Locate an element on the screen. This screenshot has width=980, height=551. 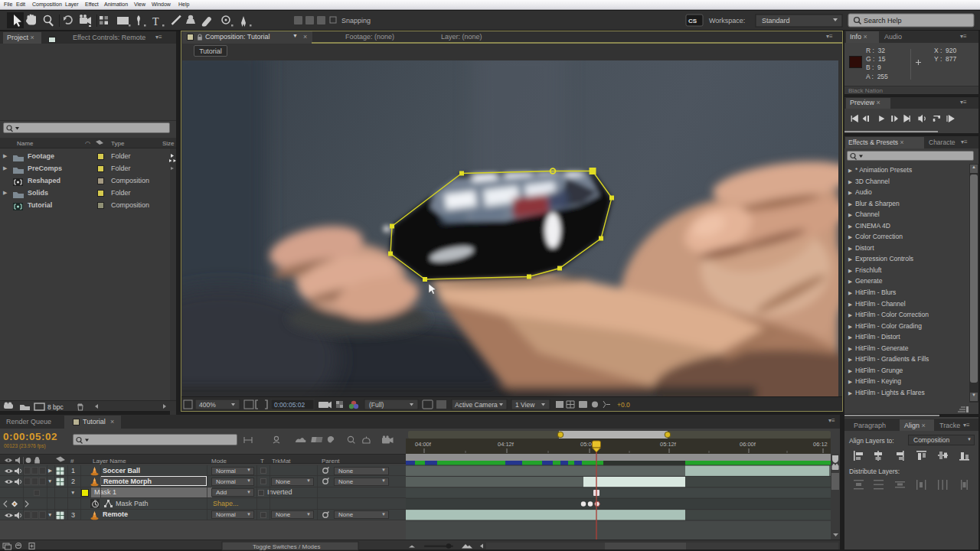
svg-text: 04:00f is located at coordinates (423, 444).